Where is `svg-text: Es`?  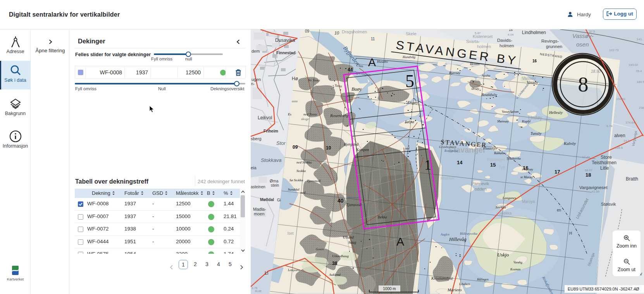
svg-text: Es is located at coordinates (289, 114).